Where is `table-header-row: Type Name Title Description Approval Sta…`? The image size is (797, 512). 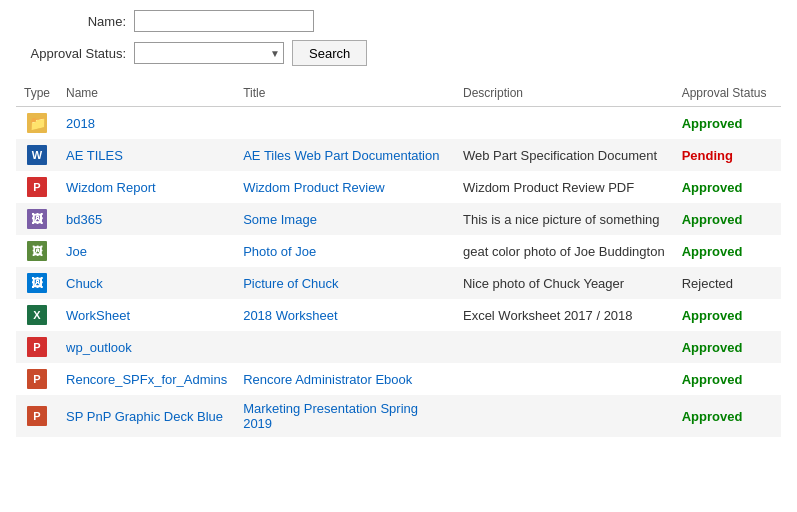 table-header-row: Type Name Title Description Approval Sta… is located at coordinates (398, 94).